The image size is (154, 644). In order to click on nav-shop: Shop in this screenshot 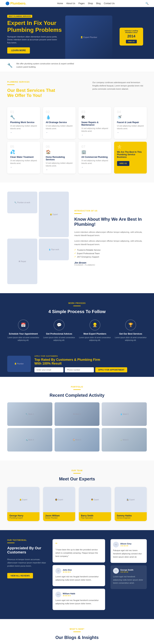, I will do `click(90, 4)`.